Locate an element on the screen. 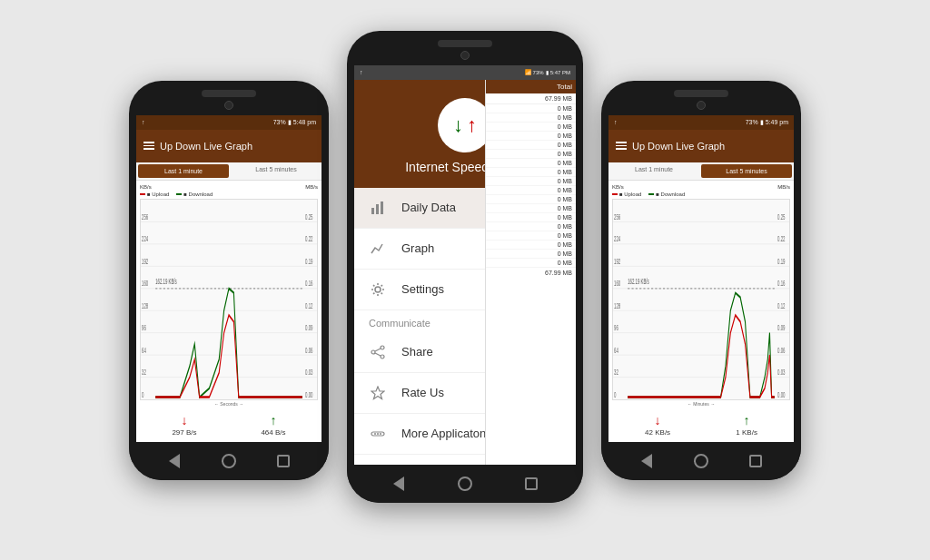 This screenshot has height=560, width=930. right-upload-label: ■ Upload is located at coordinates (630, 194).